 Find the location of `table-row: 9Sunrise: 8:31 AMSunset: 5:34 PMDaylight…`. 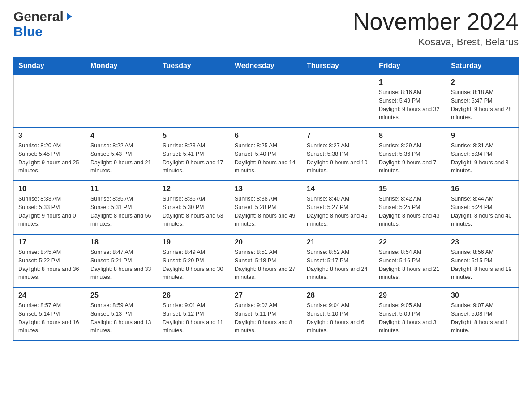

table-row: 9Sunrise: 8:31 AMSunset: 5:34 PMDaylight… is located at coordinates (483, 154).